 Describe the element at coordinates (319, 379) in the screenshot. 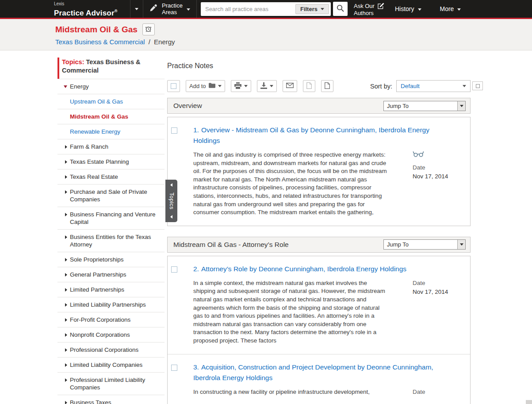

I see `result-item: 3.Acquisition, Construction and Project …` at that location.